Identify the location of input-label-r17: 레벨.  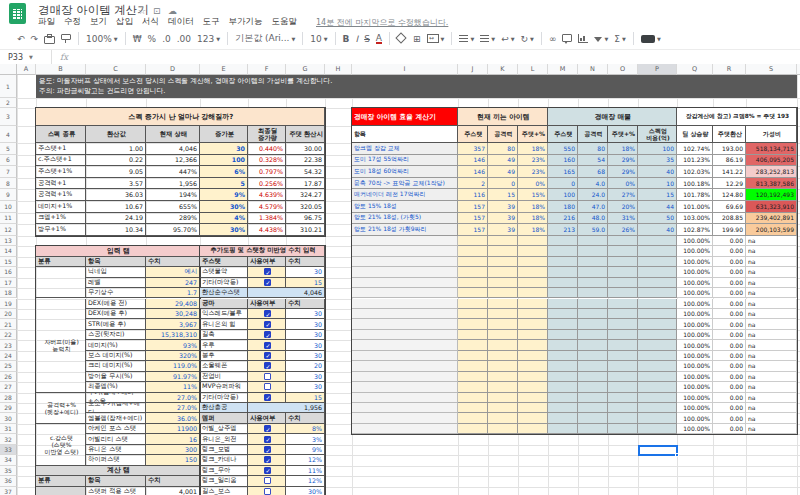
(116, 283).